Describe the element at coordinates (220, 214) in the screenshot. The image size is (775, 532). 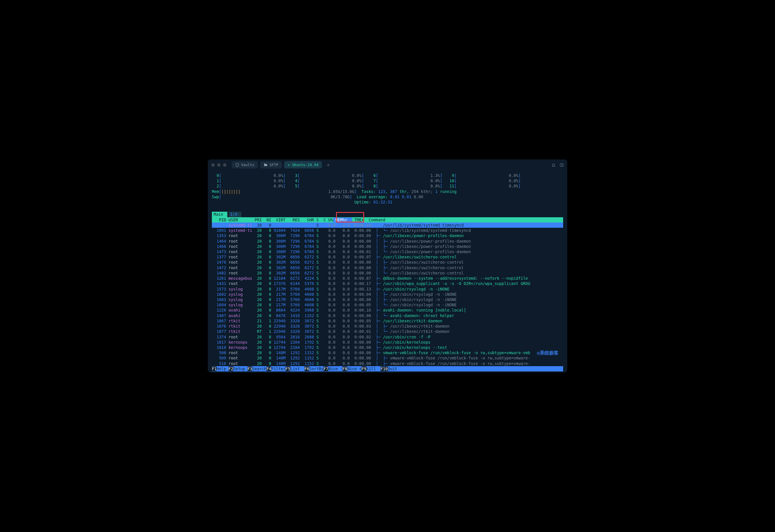
I see `tab-main: Main` at that location.